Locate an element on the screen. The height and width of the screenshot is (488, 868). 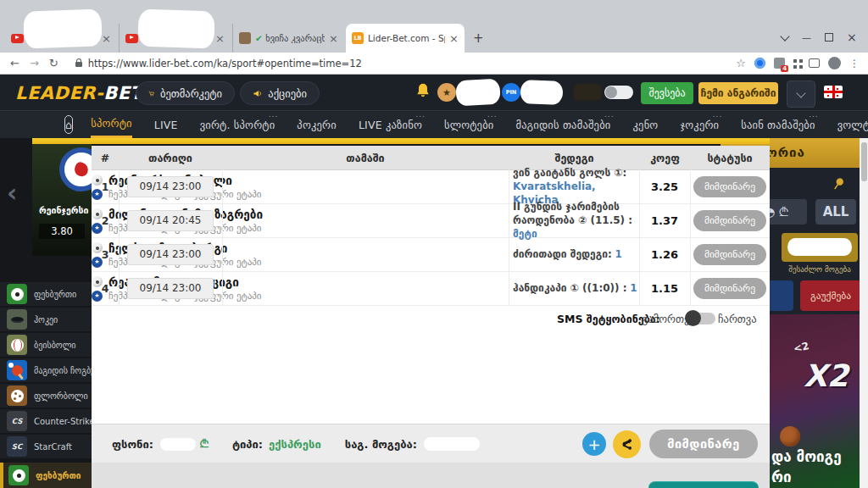
sidebar-item-floorball: ფლორბოლი is located at coordinates (46, 396).